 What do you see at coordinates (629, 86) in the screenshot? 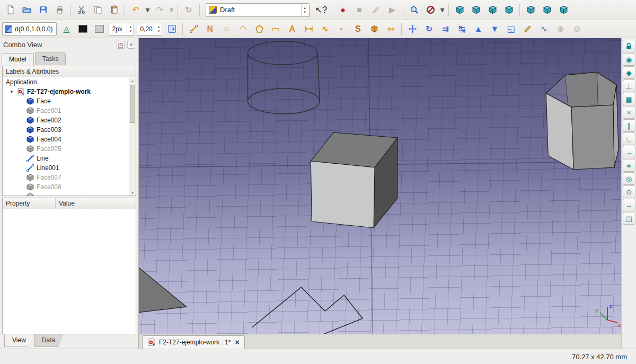
I see `snap-perpendicular-toggle: ⊥` at bounding box center [629, 86].